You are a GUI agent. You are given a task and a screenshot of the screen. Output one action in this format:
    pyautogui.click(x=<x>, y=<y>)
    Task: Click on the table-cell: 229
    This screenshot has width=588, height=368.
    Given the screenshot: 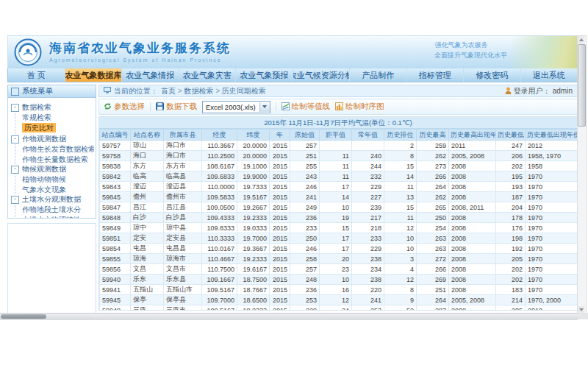 What is the action you would take?
    pyautogui.click(x=368, y=249)
    